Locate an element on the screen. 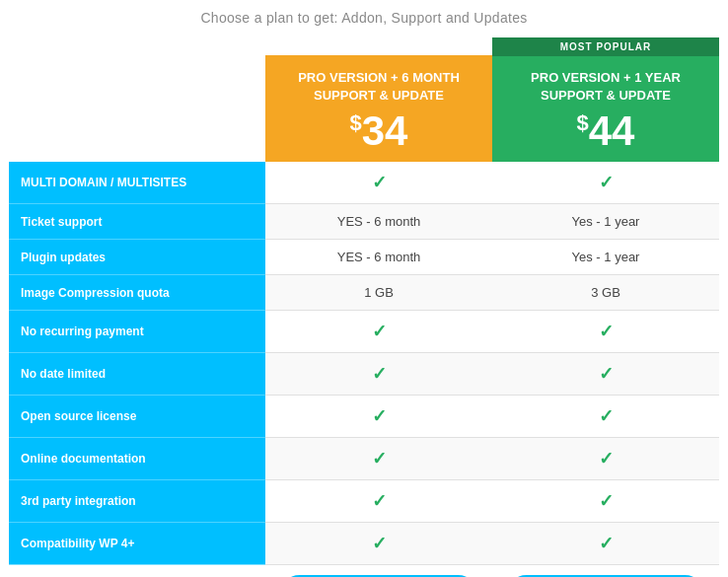 Image resolution: width=728 pixels, height=577 pixels. table-row: Online documentation✓✓ is located at coordinates (364, 460).